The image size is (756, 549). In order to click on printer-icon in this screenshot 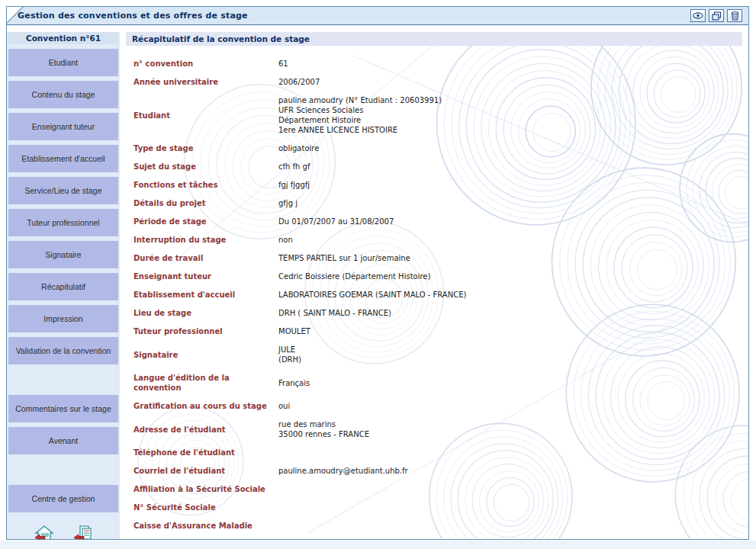, I will do `click(717, 16)`.